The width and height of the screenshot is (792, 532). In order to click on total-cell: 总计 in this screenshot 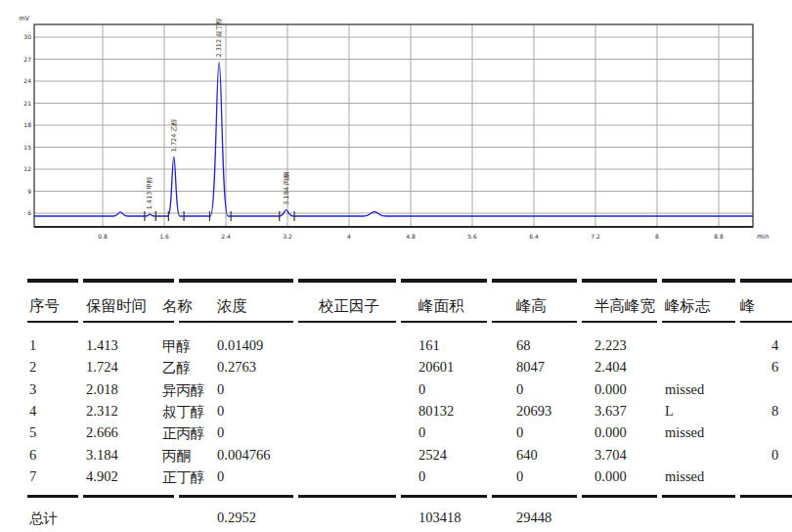, I will do `click(43, 518)`.